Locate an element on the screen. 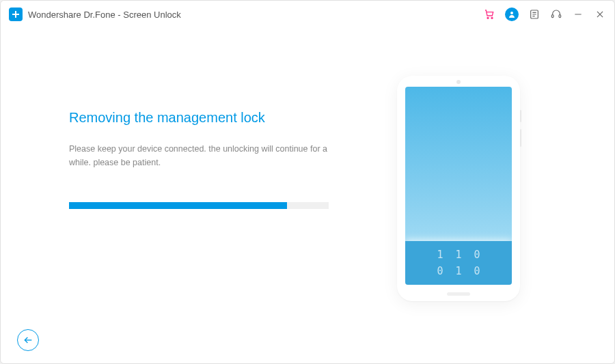 This screenshot has width=615, height=364. app-logo-icon is located at coordinates (16, 14).